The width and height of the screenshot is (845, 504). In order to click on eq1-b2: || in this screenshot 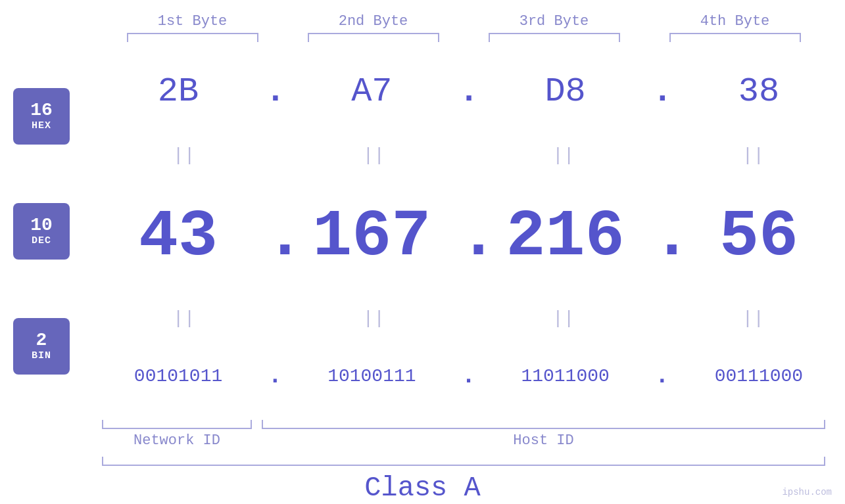, I will do `click(374, 155)`.